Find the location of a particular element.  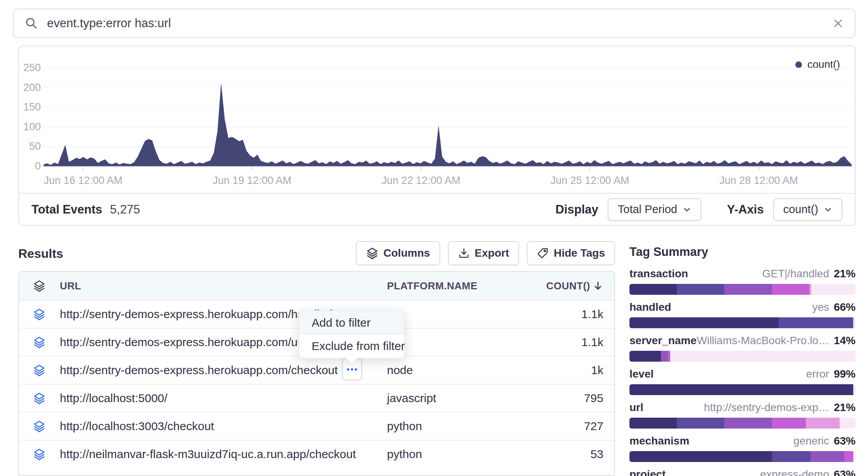

cell-count: 53 is located at coordinates (574, 454).